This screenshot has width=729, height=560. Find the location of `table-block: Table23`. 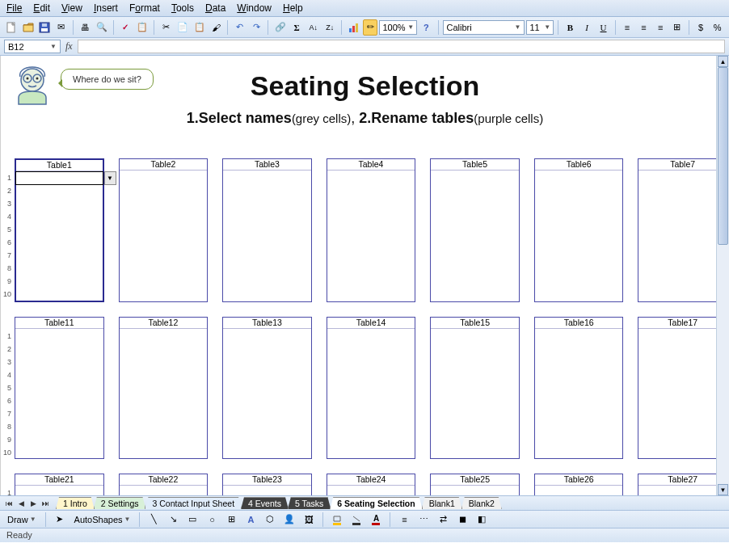

table-block: Table23 is located at coordinates (267, 485).